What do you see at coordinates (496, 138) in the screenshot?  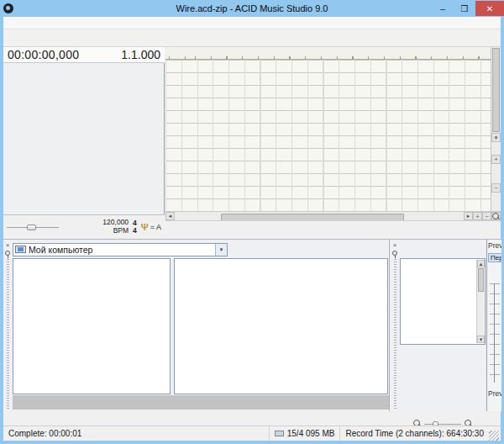 I see `scroll-down-button: ▾` at bounding box center [496, 138].